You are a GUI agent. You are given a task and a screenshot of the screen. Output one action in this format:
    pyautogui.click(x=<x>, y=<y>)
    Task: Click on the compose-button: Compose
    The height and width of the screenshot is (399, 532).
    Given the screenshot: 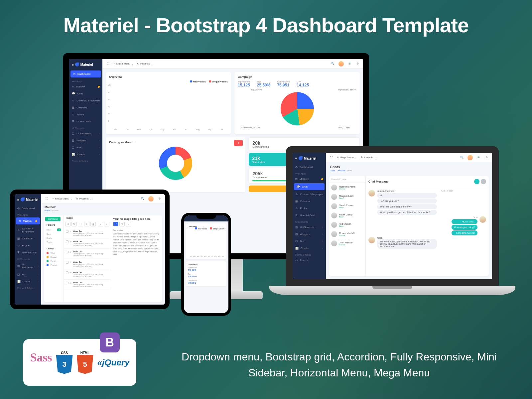 What is the action you would take?
    pyautogui.click(x=53, y=219)
    